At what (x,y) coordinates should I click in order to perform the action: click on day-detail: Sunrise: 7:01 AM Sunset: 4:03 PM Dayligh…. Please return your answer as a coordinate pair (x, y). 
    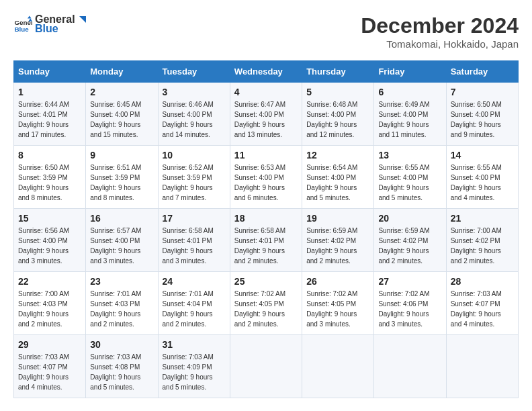
    Looking at the image, I should click on (122, 309).